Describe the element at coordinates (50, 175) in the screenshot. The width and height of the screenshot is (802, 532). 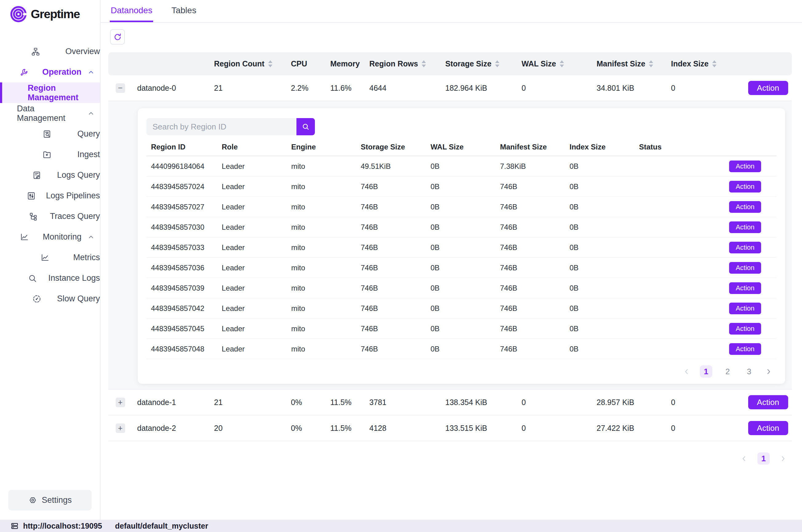
I see `sidebar-item-logs-query: Logs Query` at that location.